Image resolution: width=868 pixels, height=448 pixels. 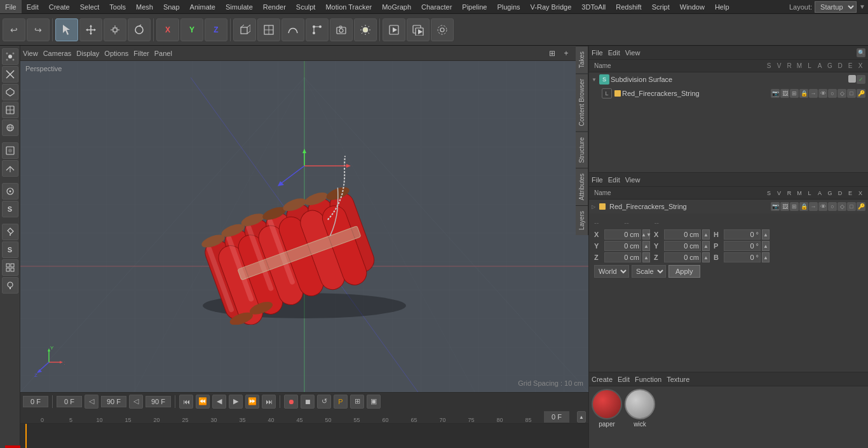 I want to click on y-axis-button: Y, so click(x=192, y=30).